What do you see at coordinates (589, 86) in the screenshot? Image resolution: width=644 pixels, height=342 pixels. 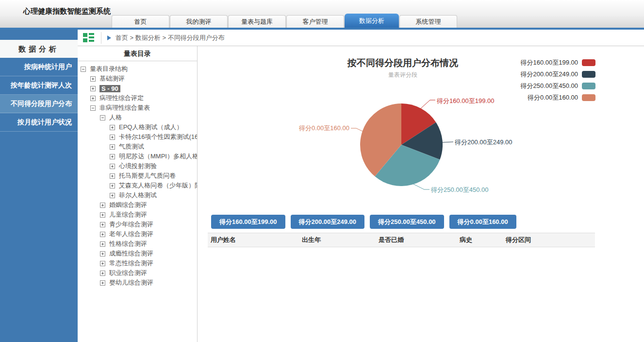 I see `legend-swatch-teal` at bounding box center [589, 86].